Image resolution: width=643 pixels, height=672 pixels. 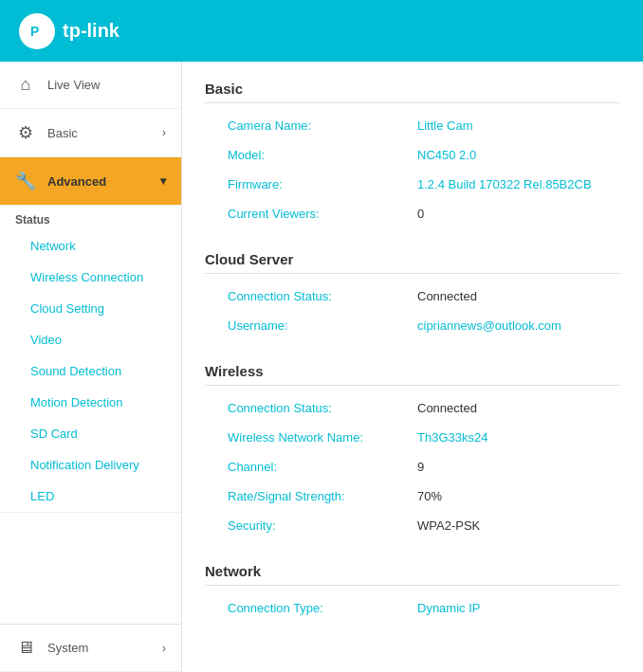 I want to click on firmware-value: 1.2.4 Build 170322 Rel.85B2CB, so click(x=507, y=184).